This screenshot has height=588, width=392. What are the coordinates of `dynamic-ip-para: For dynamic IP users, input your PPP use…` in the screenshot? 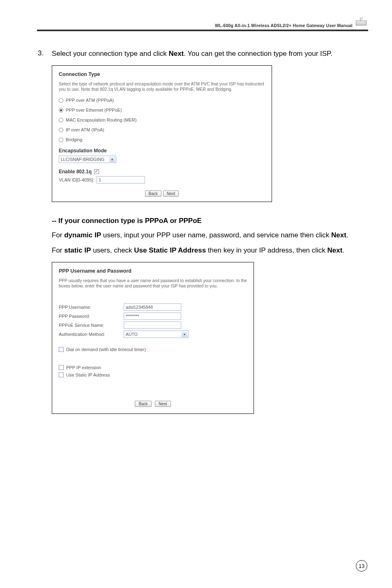 It's located at (206, 236).